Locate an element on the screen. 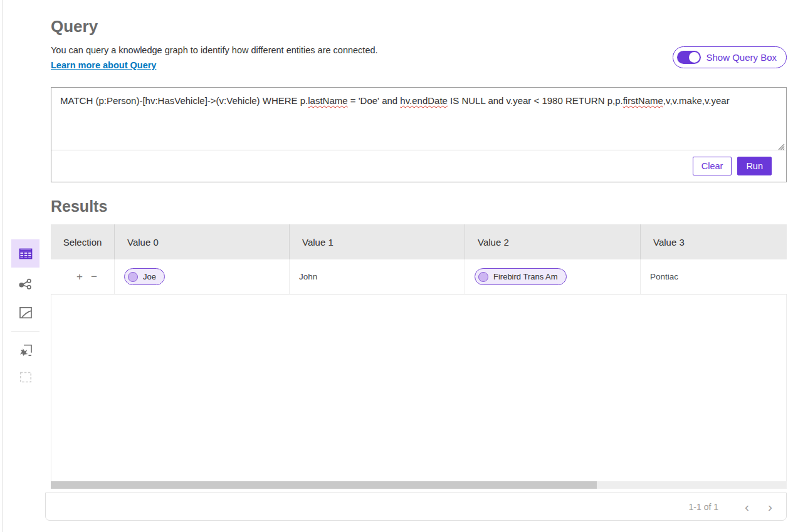  horizontal-scrollbar is located at coordinates (419, 485).